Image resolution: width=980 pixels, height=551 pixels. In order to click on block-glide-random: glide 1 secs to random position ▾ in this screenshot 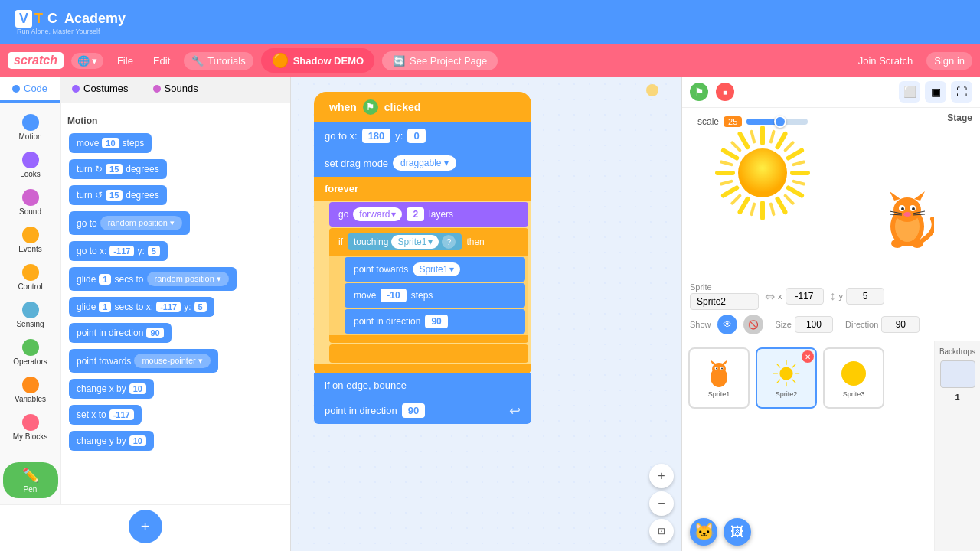, I will do `click(153, 279)`.